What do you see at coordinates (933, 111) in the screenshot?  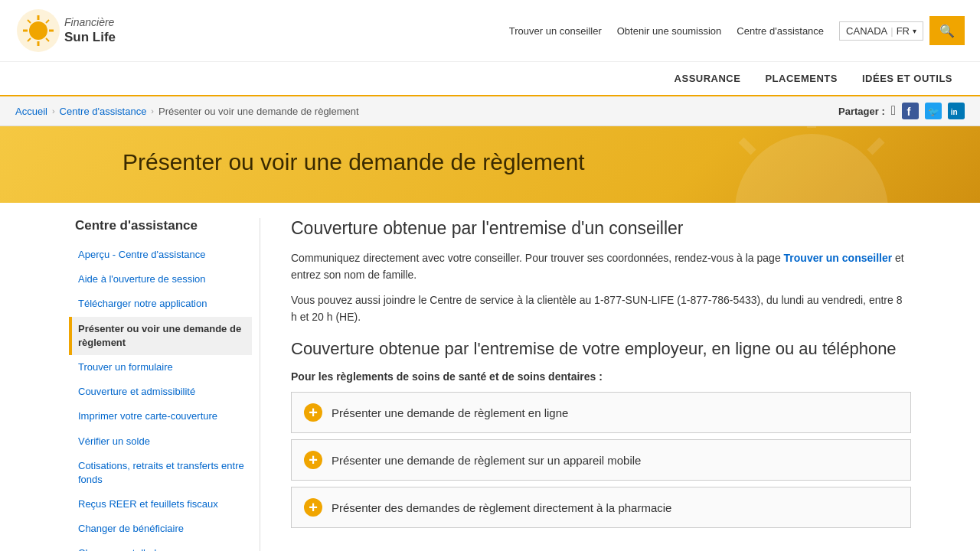 I see `twitter-icon: 🐦` at bounding box center [933, 111].